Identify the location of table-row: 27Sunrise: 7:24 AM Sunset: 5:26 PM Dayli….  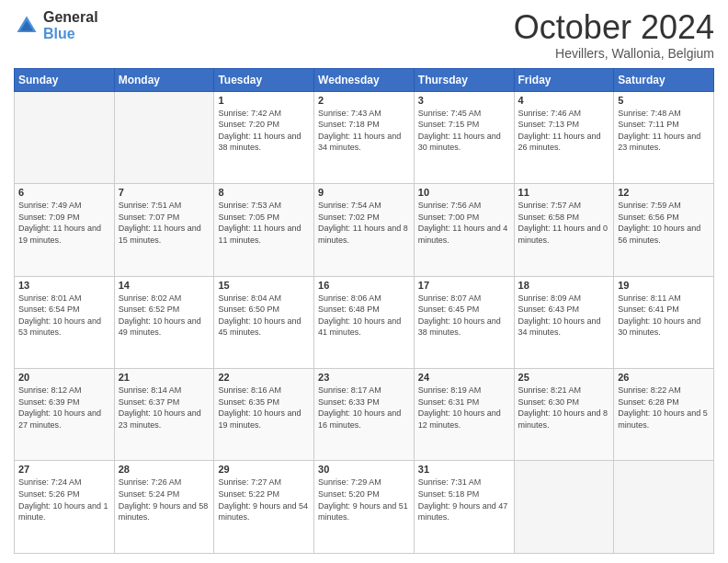
(64, 508).